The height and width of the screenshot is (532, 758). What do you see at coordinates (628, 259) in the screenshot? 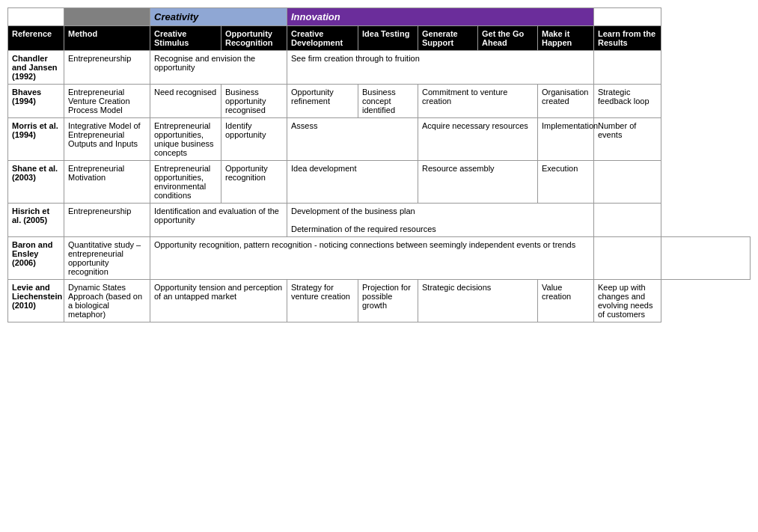
I see `mih-cell` at bounding box center [628, 259].